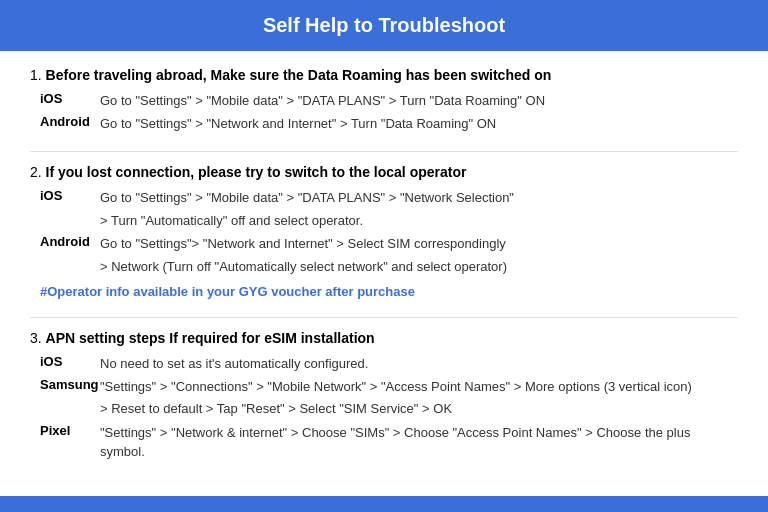 The height and width of the screenshot is (512, 768). What do you see at coordinates (384, 172) in the screenshot?
I see `section-2-title: 2. If you lost connection, please try to…` at bounding box center [384, 172].